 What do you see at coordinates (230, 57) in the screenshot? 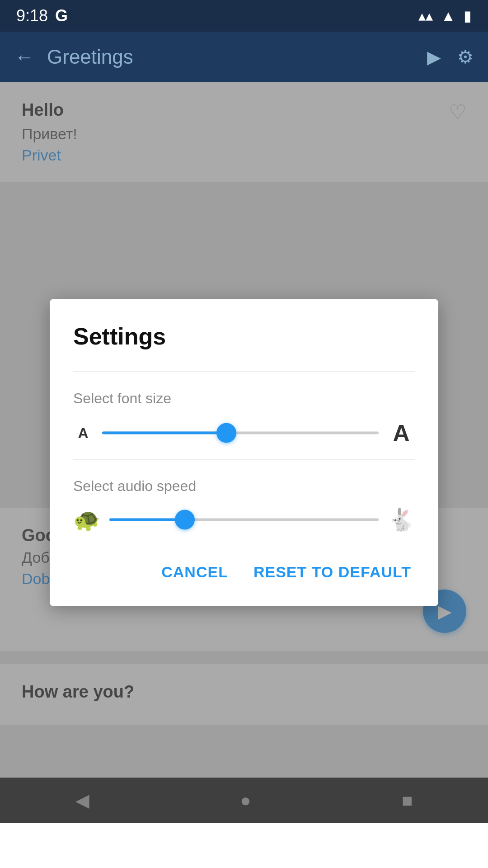
I see `toolbar-title: Greetings` at bounding box center [230, 57].